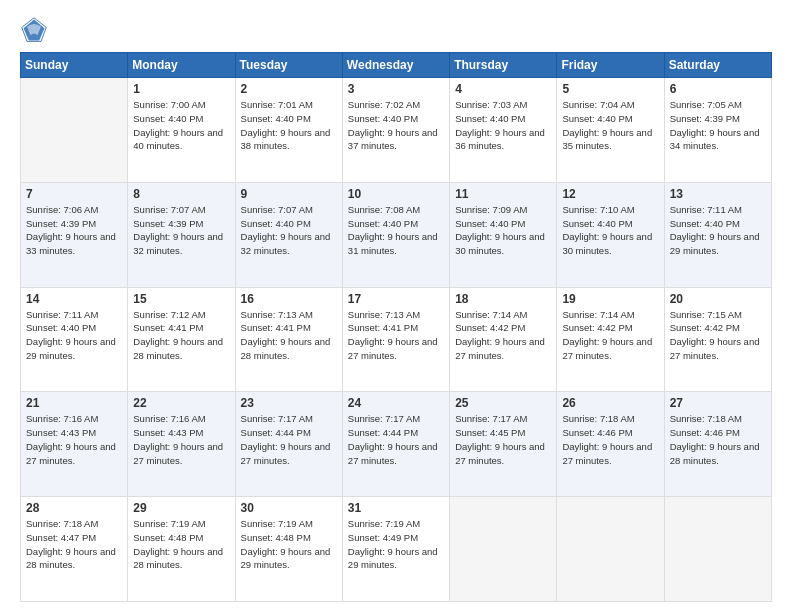 Image resolution: width=792 pixels, height=612 pixels. Describe the element at coordinates (718, 126) in the screenshot. I see `day-info: Sunrise: 7:05 AMSunset: 4:39 PMDaylight:…` at that location.